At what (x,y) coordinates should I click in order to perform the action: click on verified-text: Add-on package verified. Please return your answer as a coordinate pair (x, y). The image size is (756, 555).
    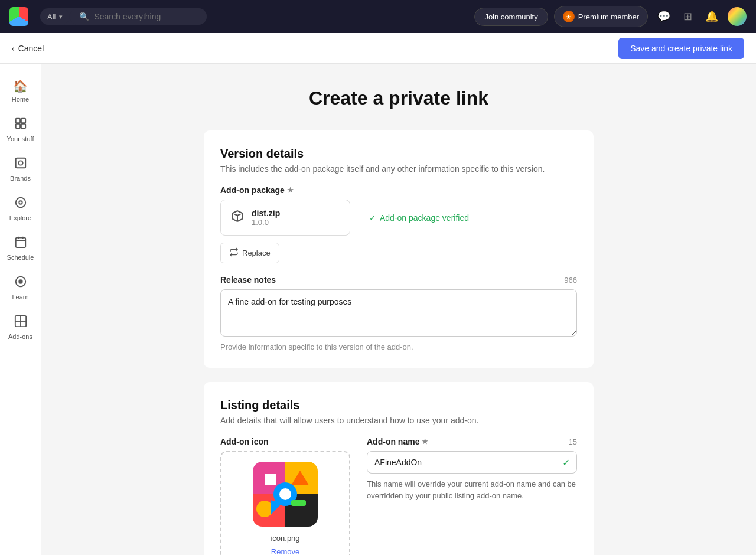
    Looking at the image, I should click on (424, 218).